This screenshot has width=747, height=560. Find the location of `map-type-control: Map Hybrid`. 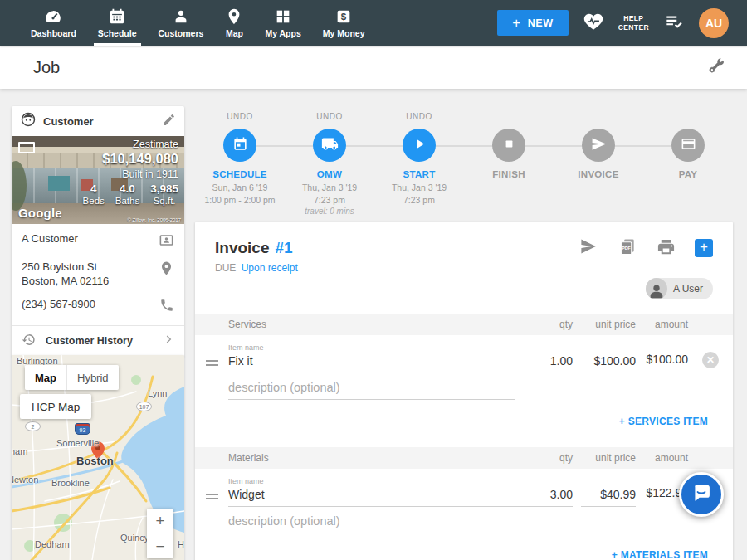

map-type-control: Map Hybrid is located at coordinates (71, 377).